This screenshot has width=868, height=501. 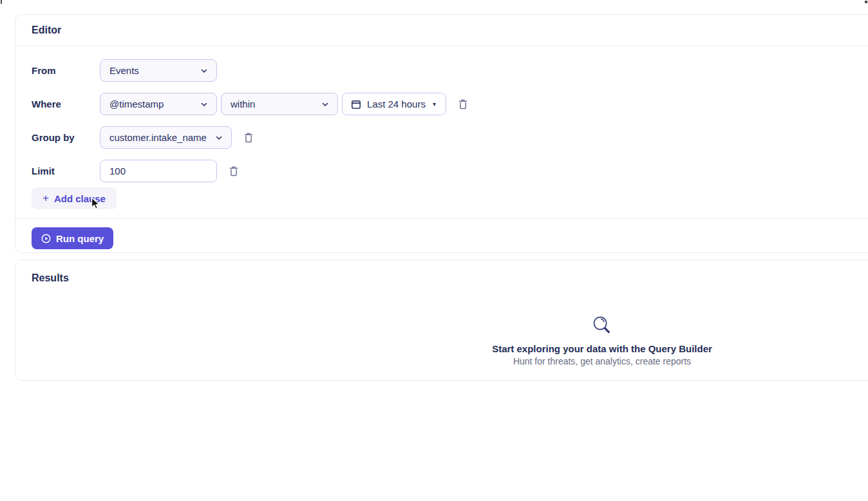 I want to click on results-empty-state: Start exploring your data with the Query…, so click(x=602, y=340).